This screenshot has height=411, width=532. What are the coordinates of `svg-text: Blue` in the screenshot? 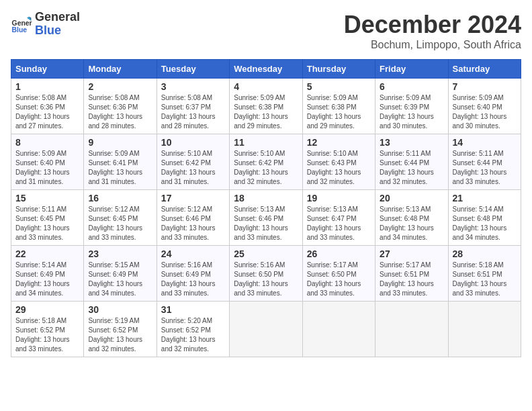 It's located at (20, 30).